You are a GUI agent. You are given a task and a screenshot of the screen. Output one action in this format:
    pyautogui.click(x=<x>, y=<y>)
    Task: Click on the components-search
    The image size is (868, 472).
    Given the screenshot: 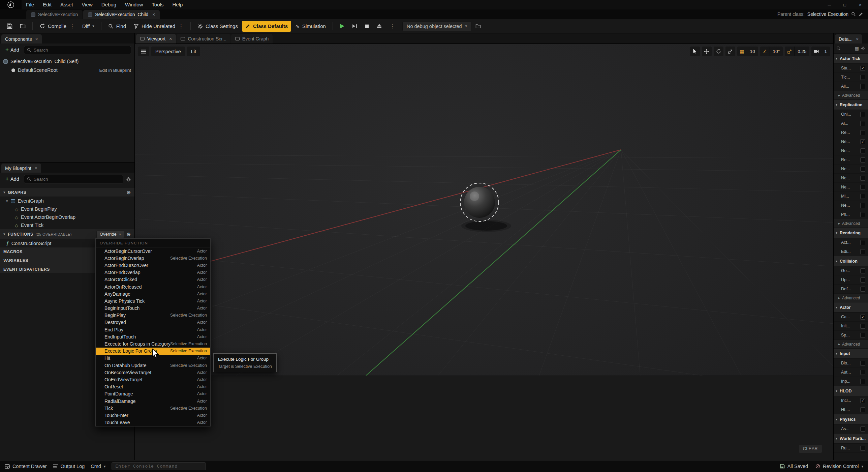 What is the action you would take?
    pyautogui.click(x=78, y=50)
    